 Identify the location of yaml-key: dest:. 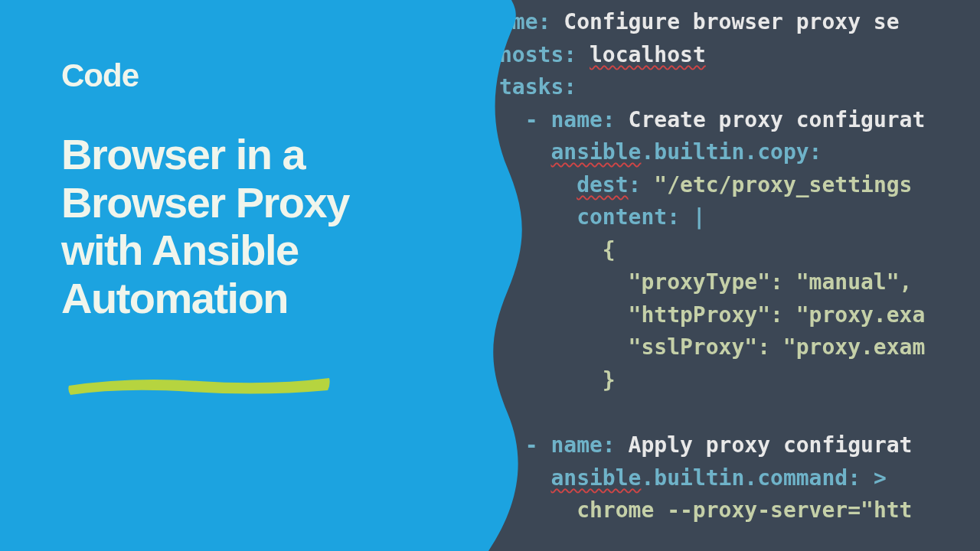
(609, 185).